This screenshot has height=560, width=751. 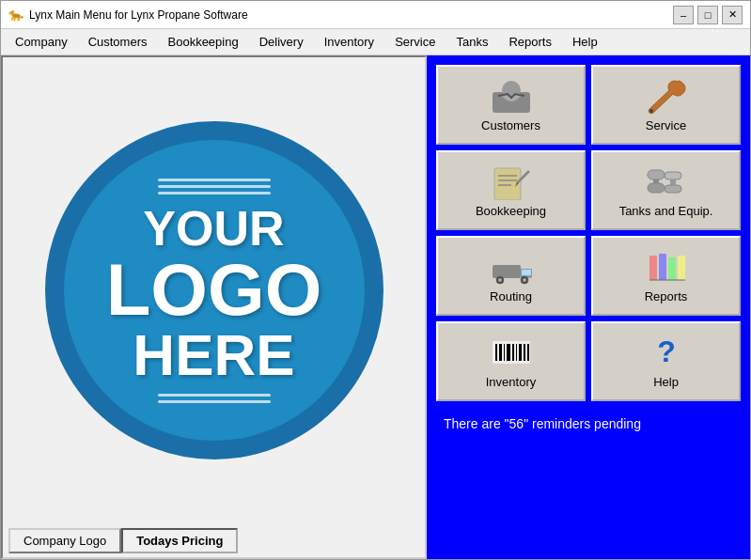 What do you see at coordinates (683, 15) in the screenshot?
I see `minimize-button: –` at bounding box center [683, 15].